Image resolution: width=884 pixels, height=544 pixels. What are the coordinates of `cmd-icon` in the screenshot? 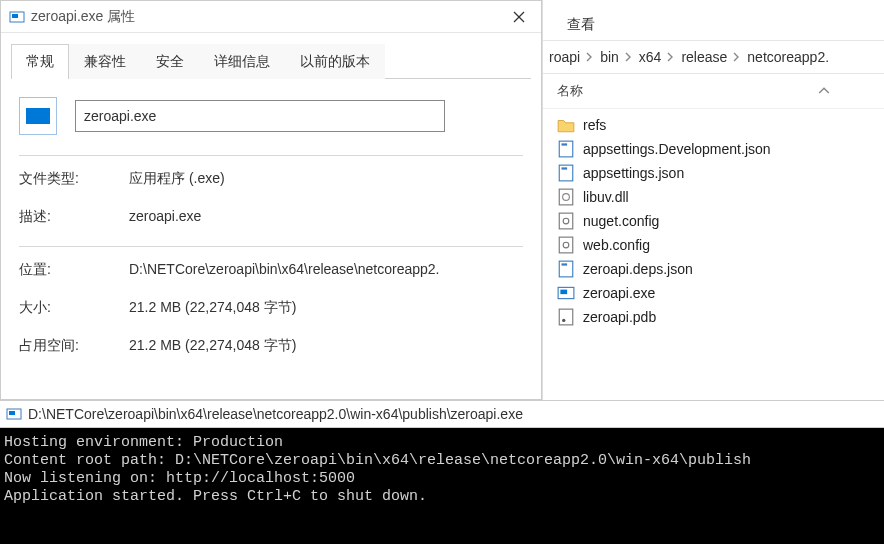 It's located at (14, 414).